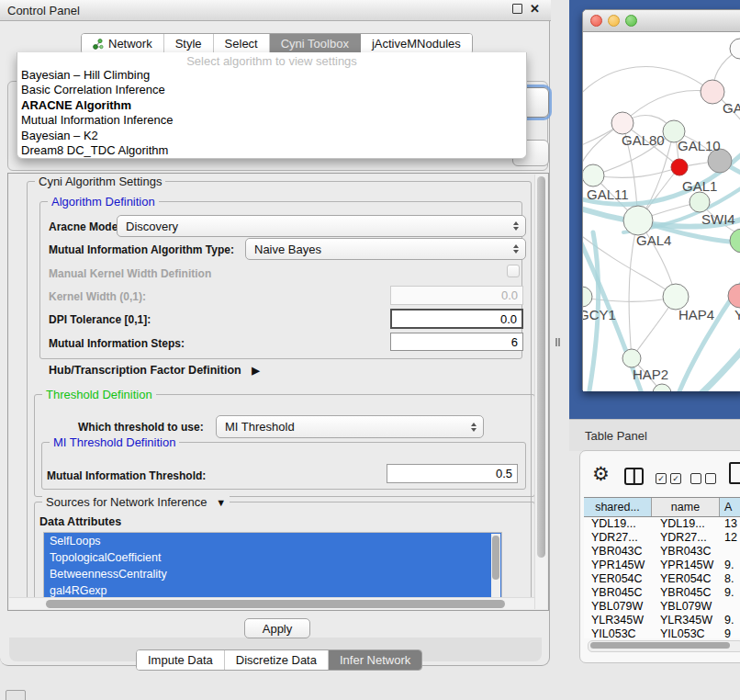  I want to click on unchecked-columns-icon, so click(703, 479).